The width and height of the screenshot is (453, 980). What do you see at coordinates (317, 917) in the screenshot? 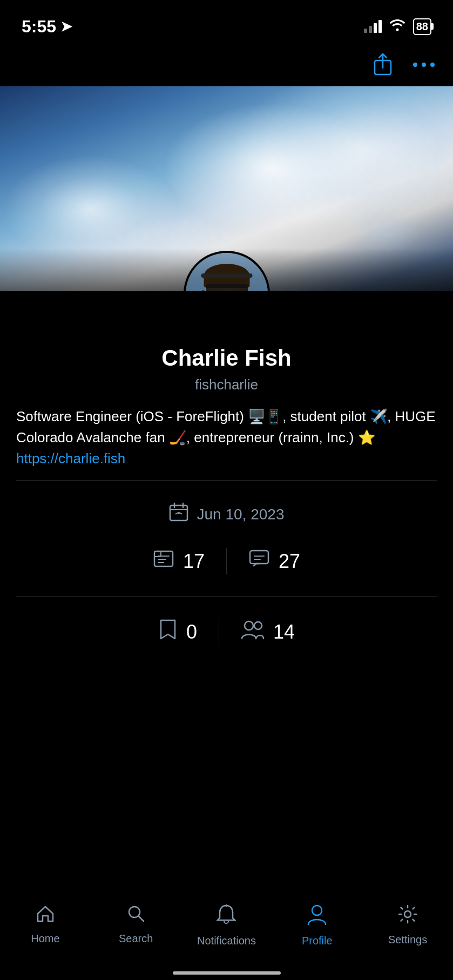
I see `profile-icon` at bounding box center [317, 917].